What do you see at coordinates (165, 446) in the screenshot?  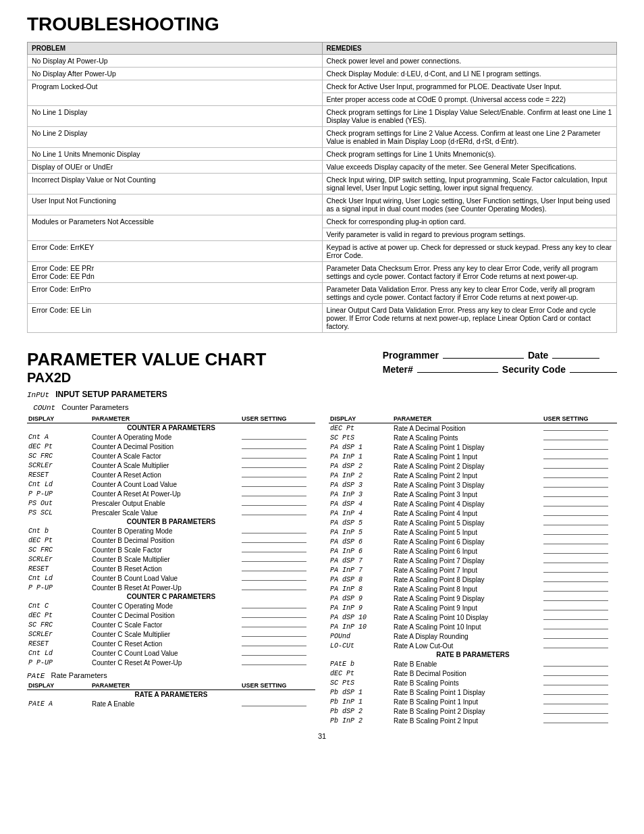 I see `param-cell: Counter A Decimal Position` at bounding box center [165, 446].